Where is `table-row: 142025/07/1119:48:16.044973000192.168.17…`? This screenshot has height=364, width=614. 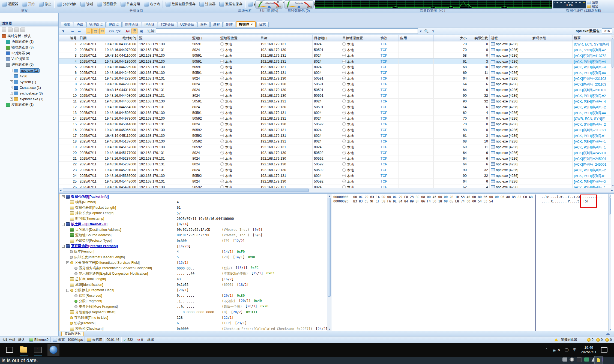 table-row: 142025/07/1119:48:16.044973000192.168.17… is located at coordinates (336, 119).